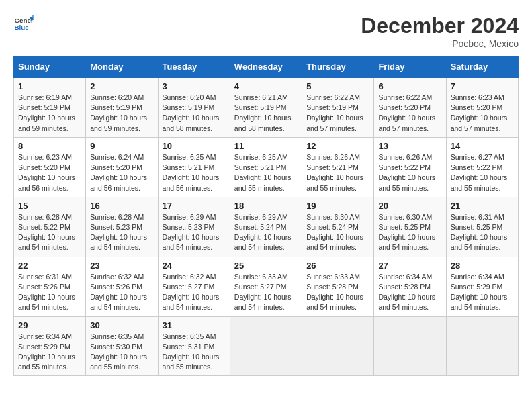  What do you see at coordinates (122, 286) in the screenshot?
I see `calendar-day-23: 23Sunrise: 6:32 AMSunset: 5:26 PMDayligh…` at bounding box center [122, 286].